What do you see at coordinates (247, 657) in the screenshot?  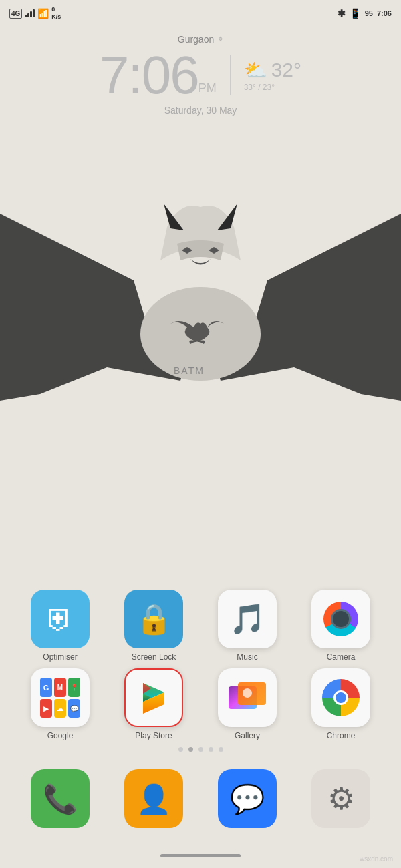 I see `music-label: Music` at bounding box center [247, 657].